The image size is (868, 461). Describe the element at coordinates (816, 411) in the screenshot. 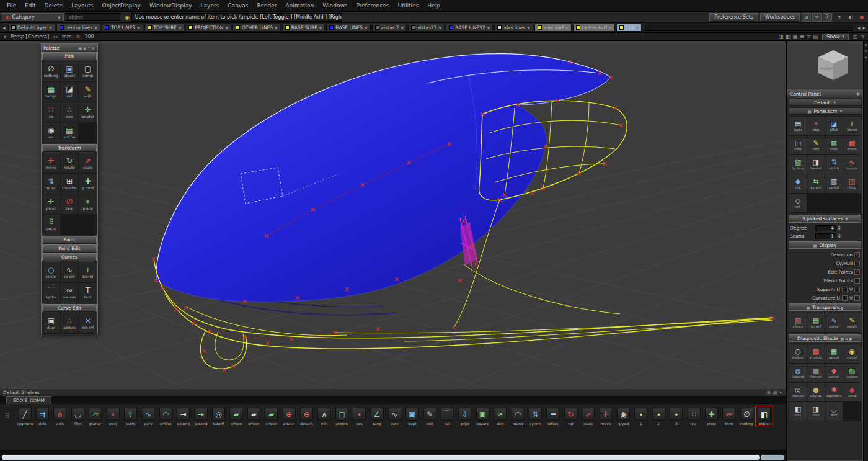

I see `diagnostic-shade-tool: ◨ vis2` at that location.